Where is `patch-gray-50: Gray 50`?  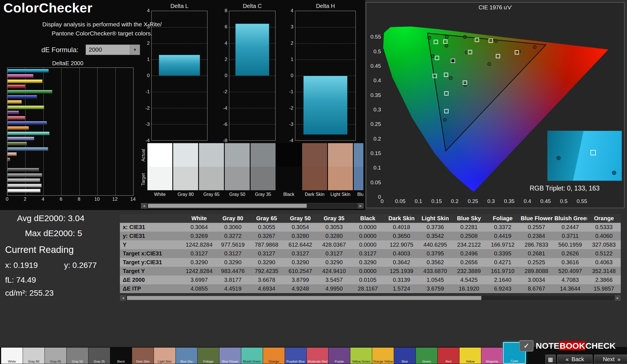 patch-gray-50: Gray 50 is located at coordinates (77, 355).